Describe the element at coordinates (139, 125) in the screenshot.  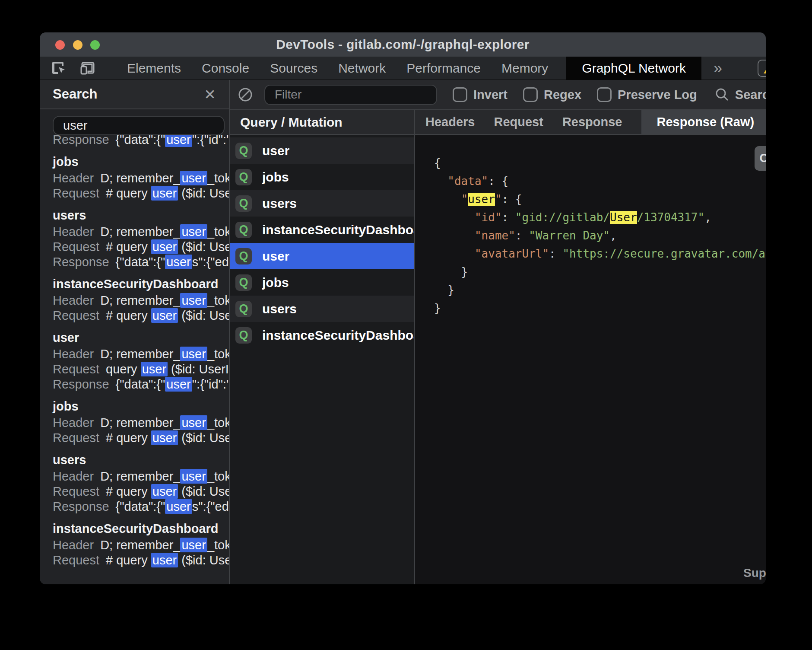
I see `search-input` at that location.